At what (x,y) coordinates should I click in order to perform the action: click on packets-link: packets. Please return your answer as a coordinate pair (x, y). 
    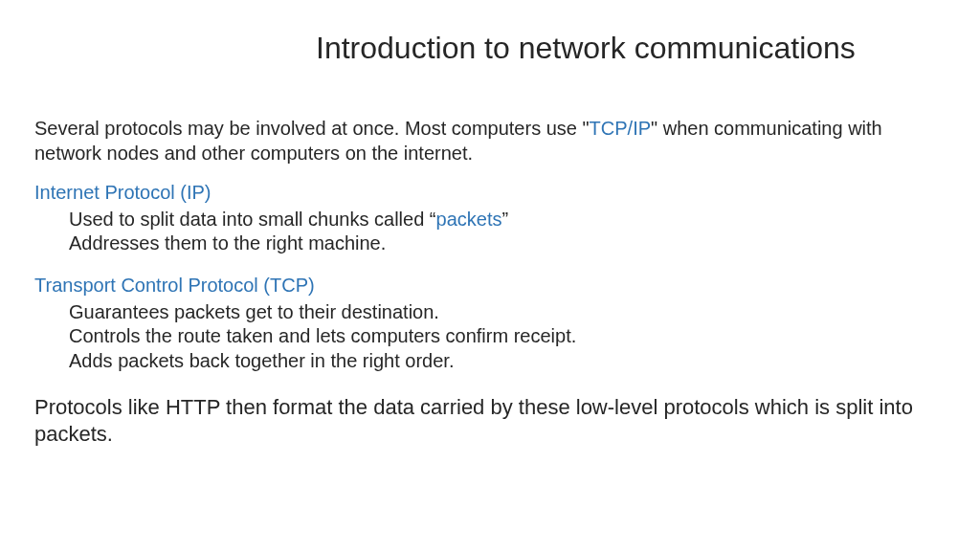
    Looking at the image, I should click on (469, 219).